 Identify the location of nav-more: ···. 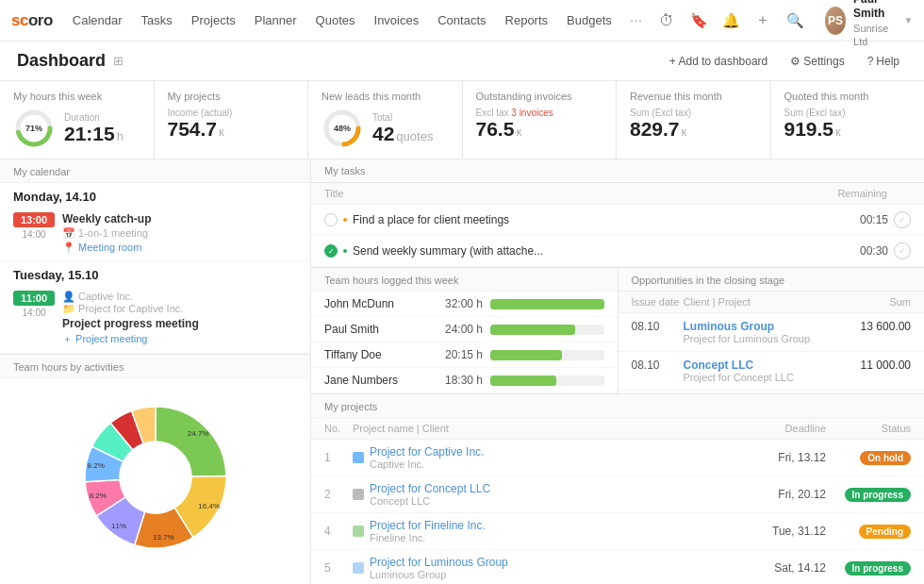
(635, 21).